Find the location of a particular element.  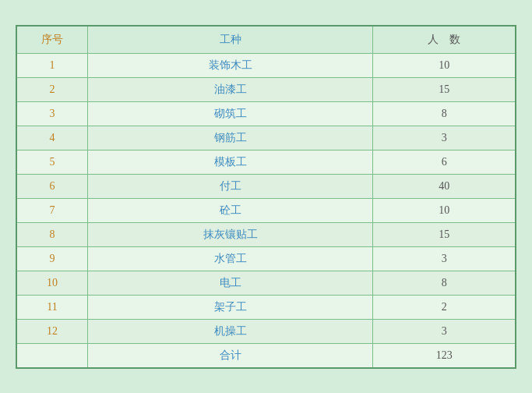

table-row-type: 装饰木工 is located at coordinates (231, 66).